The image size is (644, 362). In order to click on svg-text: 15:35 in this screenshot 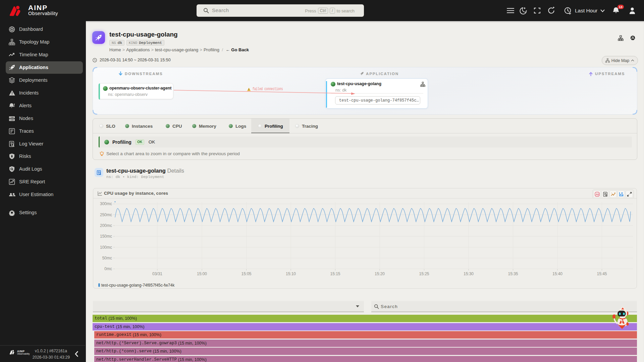, I will do `click(513, 274)`.